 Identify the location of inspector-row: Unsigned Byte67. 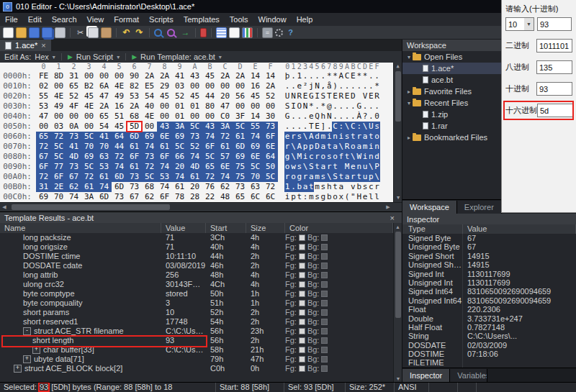
(490, 247).